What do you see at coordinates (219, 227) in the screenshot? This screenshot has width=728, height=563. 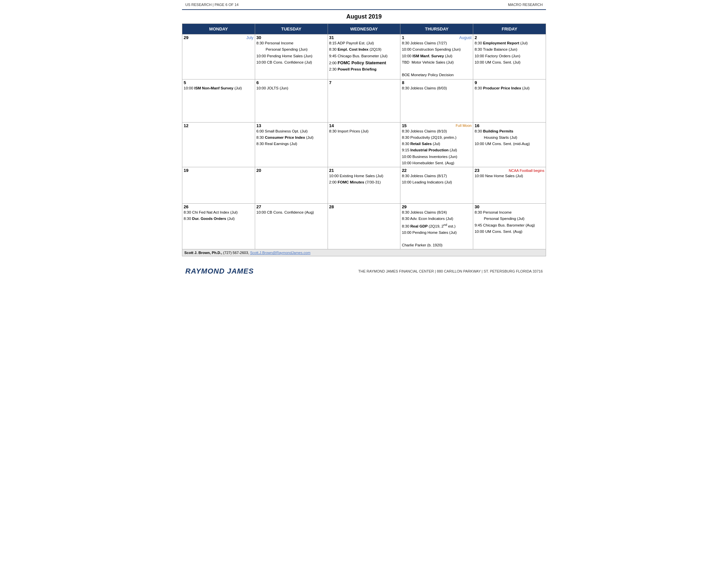 I see `day-26: 26 8:30 Chi Fed Nat Act Index (Jul) 8:30…` at bounding box center [219, 227].